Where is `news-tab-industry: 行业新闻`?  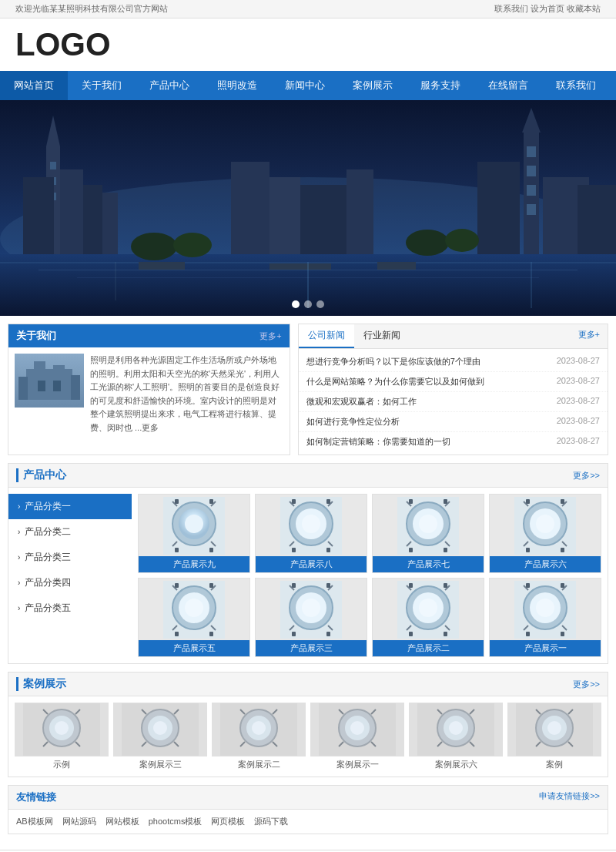 news-tab-industry: 行业新闻 is located at coordinates (382, 336).